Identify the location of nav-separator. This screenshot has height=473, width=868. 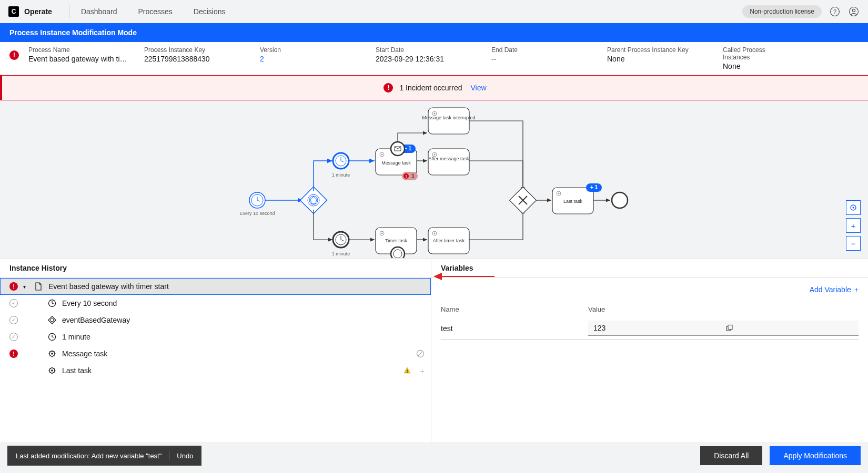
(69, 12).